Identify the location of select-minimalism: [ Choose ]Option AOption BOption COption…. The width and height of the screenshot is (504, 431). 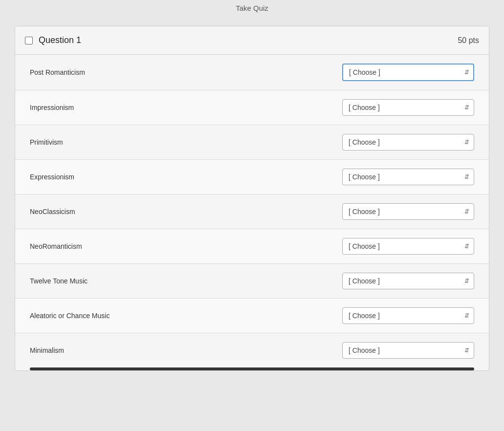
(408, 350).